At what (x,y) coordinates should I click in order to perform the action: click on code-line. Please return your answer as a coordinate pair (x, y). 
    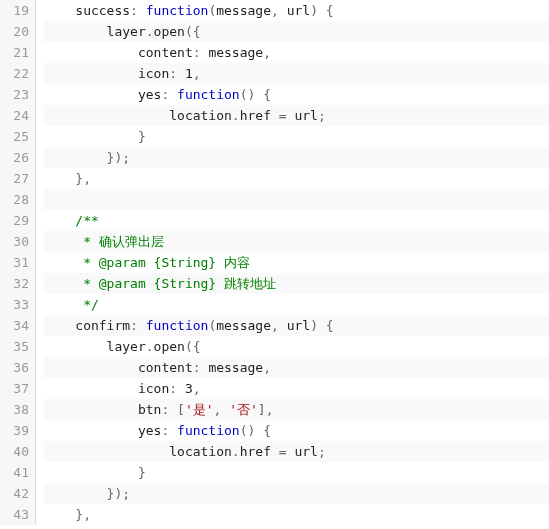
    Looking at the image, I should click on (296, 200).